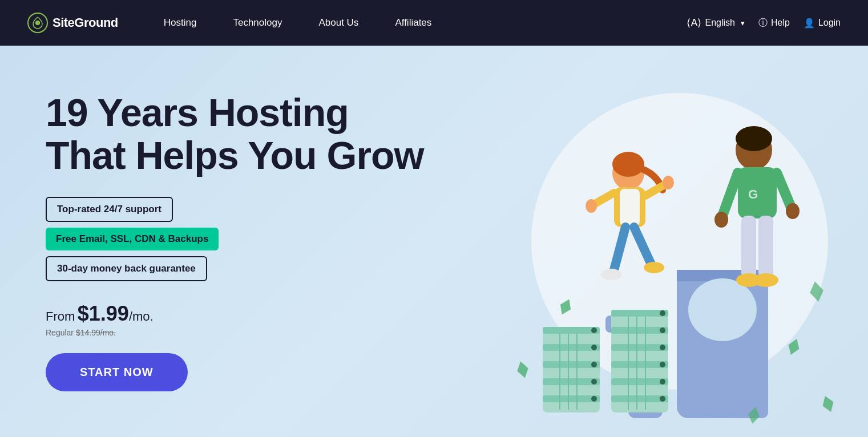  What do you see at coordinates (809, 23) in the screenshot?
I see `login-icon: 👤` at bounding box center [809, 23].